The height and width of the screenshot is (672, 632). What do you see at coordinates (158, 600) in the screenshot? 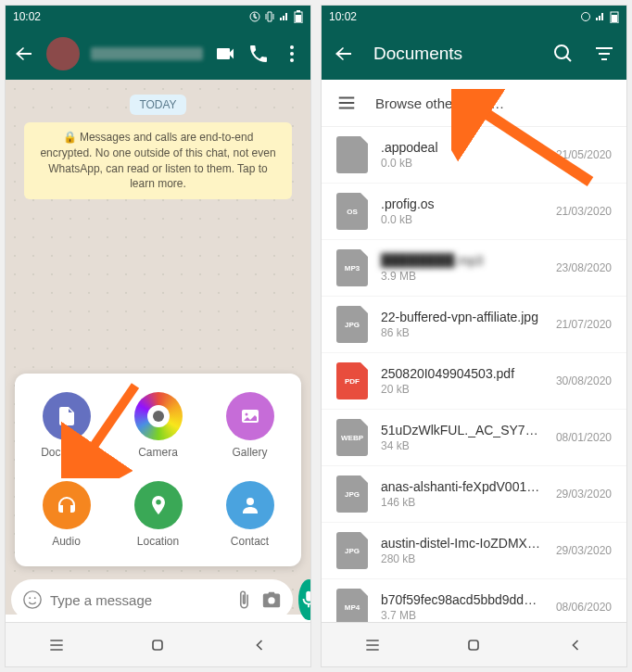
I see `message-input-bar` at bounding box center [158, 600].